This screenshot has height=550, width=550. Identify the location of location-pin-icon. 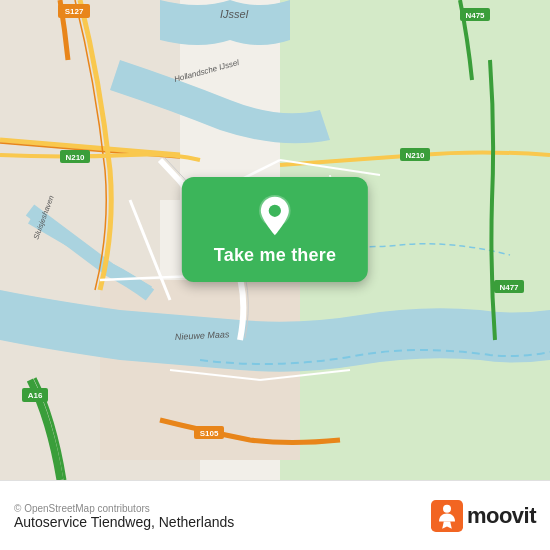
(275, 216).